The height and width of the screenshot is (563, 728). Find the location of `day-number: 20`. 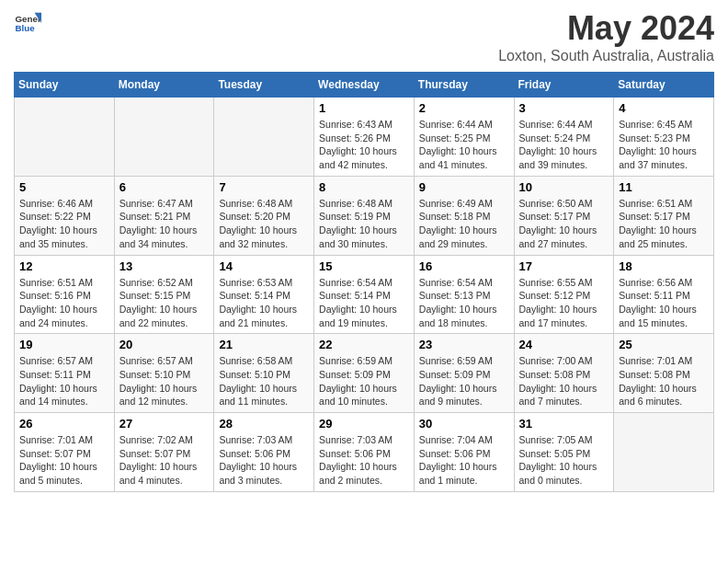

day-number: 20 is located at coordinates (165, 344).